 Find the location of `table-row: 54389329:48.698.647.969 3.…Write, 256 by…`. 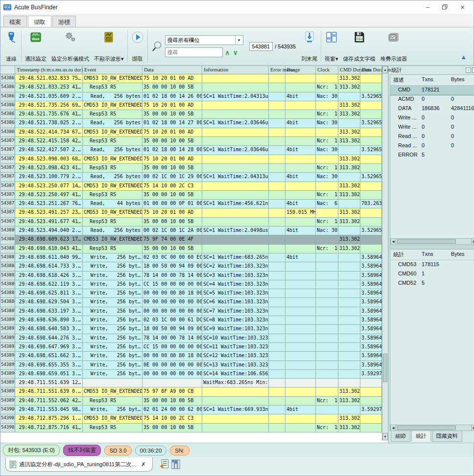

table-row: 54389329:48.698.647.969 3.…Write, 256 by… is located at coordinates (191, 347).